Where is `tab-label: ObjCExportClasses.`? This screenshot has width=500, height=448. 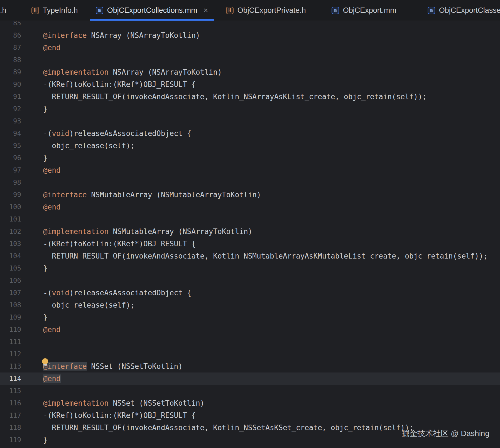
tab-label: ObjCExportClasses. is located at coordinates (469, 11).